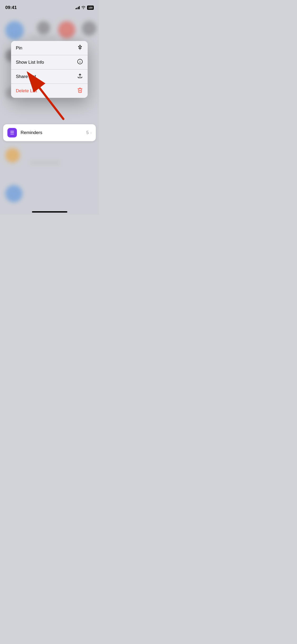  Describe the element at coordinates (49, 77) in the screenshot. I see `menu-item-share-list: Share List` at that location.